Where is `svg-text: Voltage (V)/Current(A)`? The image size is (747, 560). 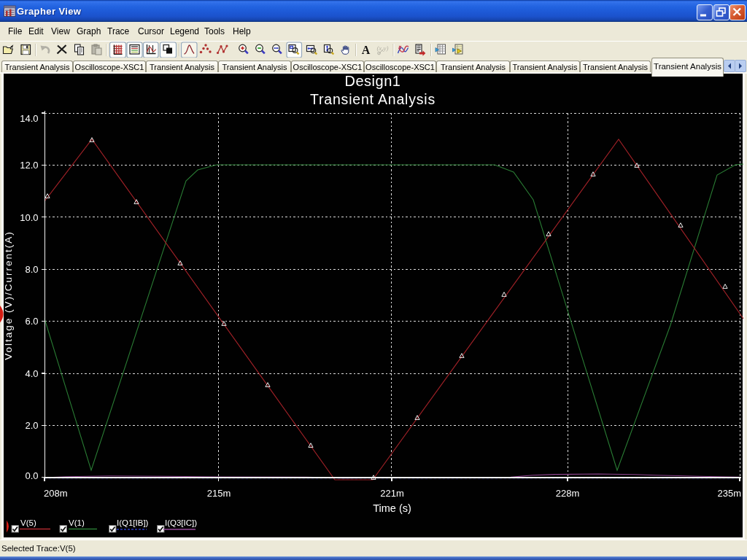 svg-text: Voltage (V)/Current(A) is located at coordinates (9, 295).